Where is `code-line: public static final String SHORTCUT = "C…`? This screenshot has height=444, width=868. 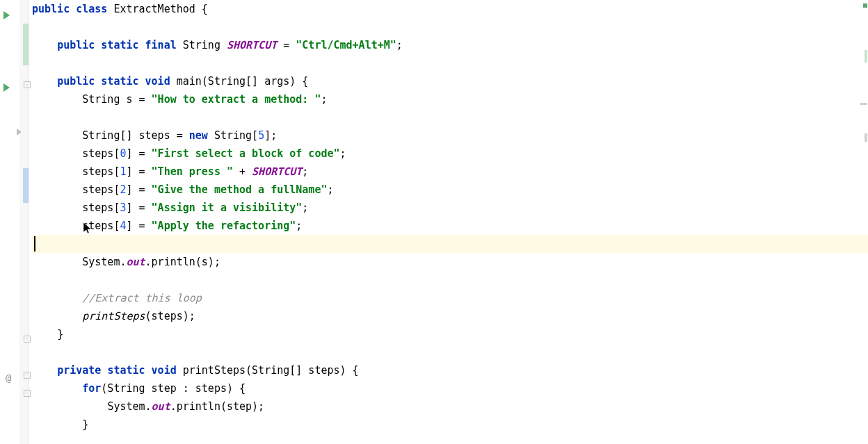
code-line: public static final String SHORTCUT = "C… is located at coordinates (450, 45).